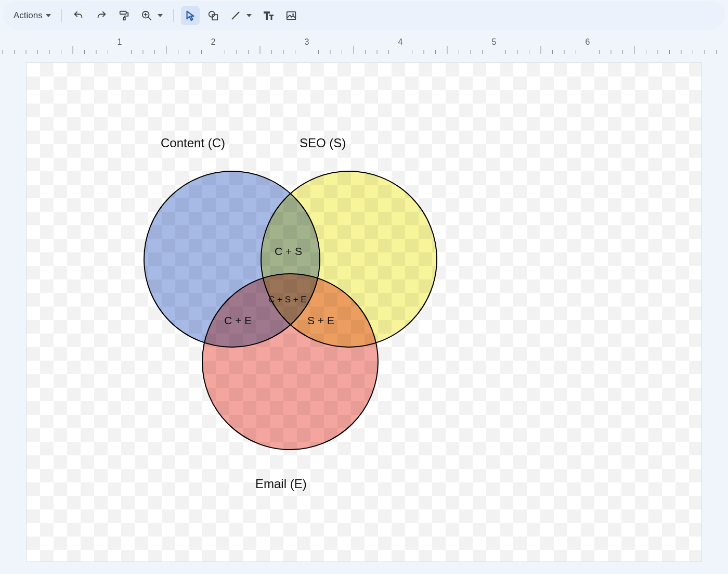 This screenshot has height=574, width=728. What do you see at coordinates (268, 16) in the screenshot?
I see `textbox-tool-button` at bounding box center [268, 16].